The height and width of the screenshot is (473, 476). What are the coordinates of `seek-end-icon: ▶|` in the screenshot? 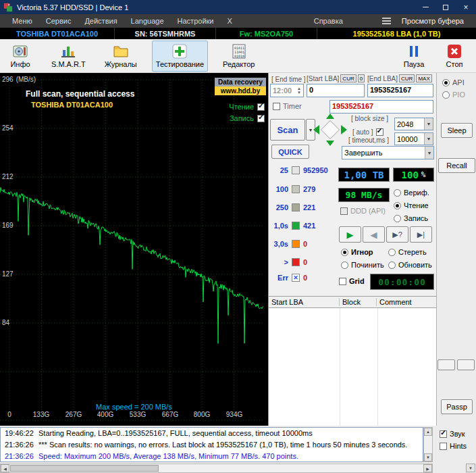 It's located at (421, 235).